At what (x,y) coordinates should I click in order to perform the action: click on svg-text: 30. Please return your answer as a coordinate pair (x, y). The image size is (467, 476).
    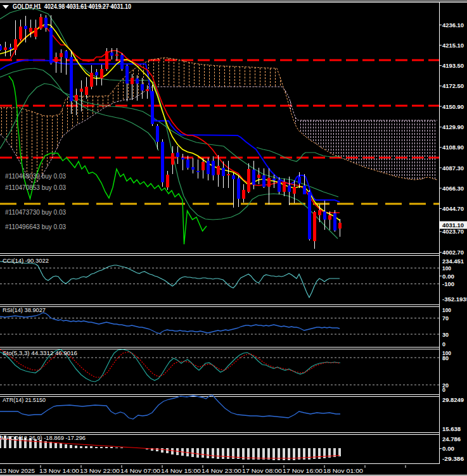
    Looking at the image, I should click on (445, 334).